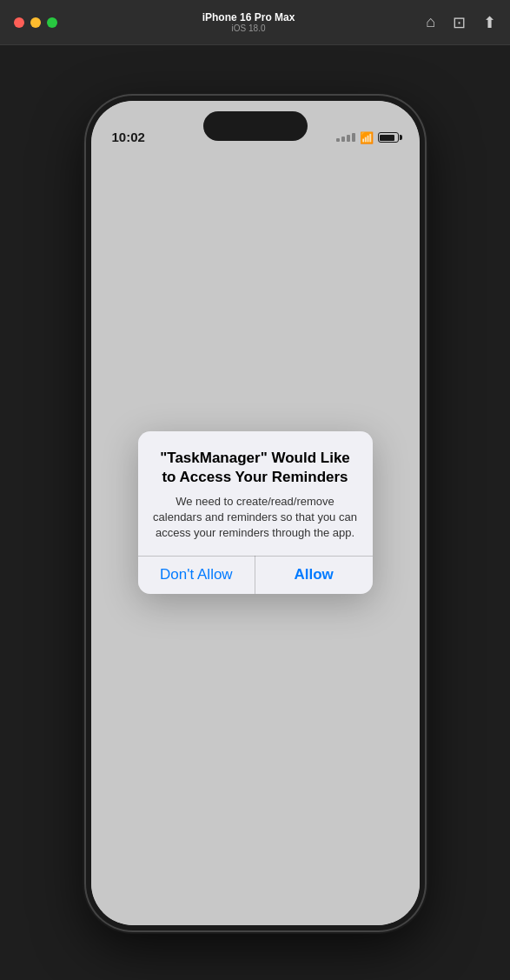  I want to click on battery-icon, so click(388, 137).